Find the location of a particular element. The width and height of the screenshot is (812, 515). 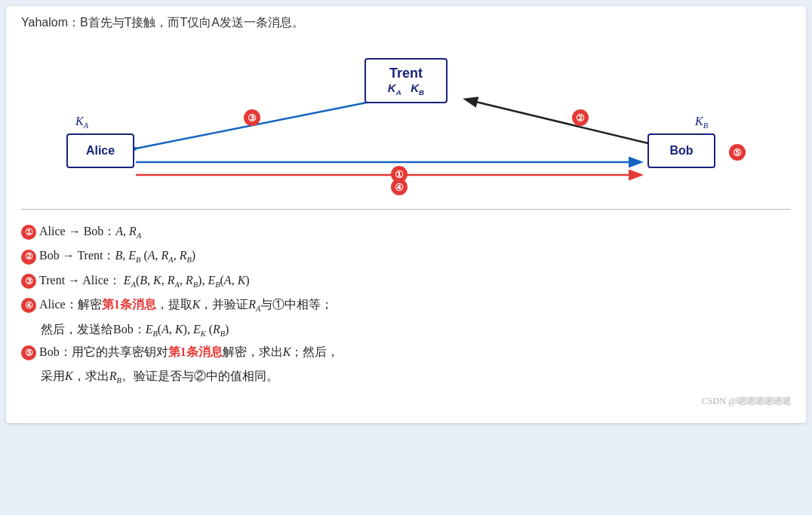

trent-label: Trent is located at coordinates (406, 74).